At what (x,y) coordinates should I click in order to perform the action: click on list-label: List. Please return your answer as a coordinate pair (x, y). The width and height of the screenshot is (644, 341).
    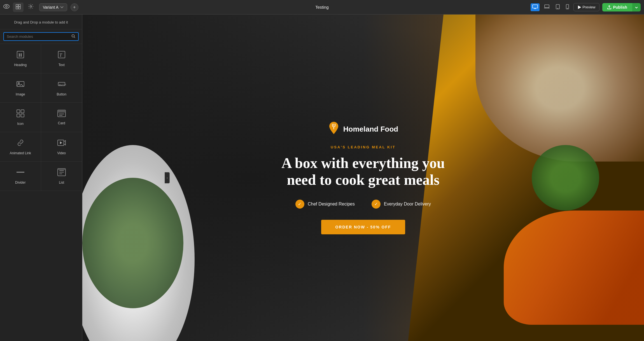
    Looking at the image, I should click on (62, 183).